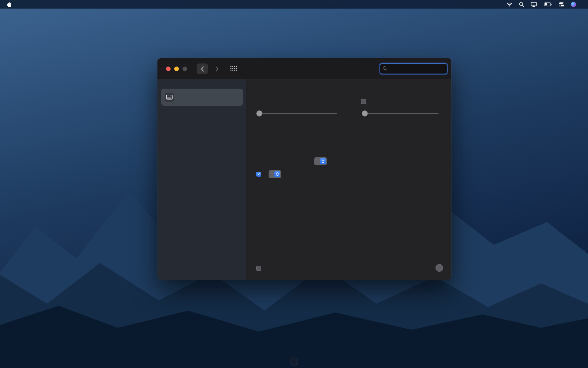 Image resolution: width=588 pixels, height=368 pixels. I want to click on size-slider-thumb, so click(259, 113).